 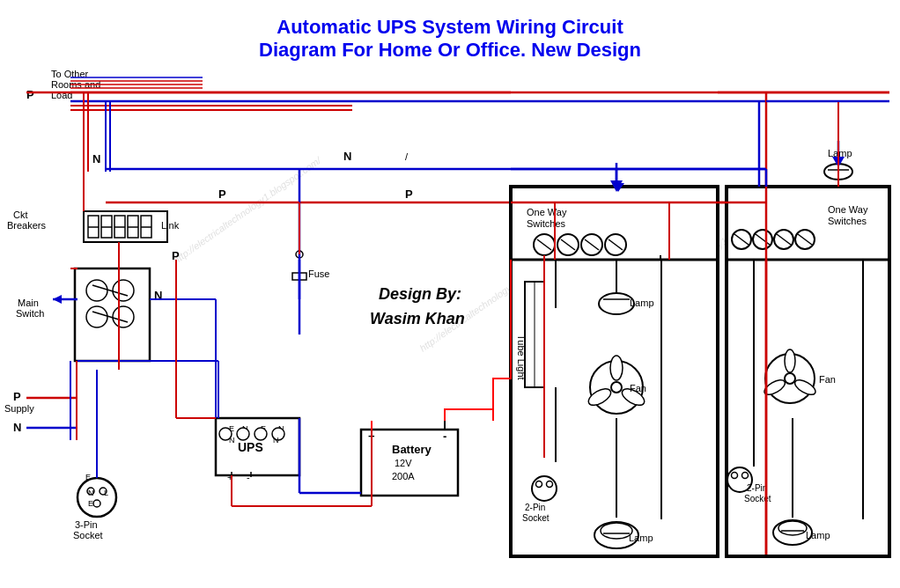 What do you see at coordinates (409, 194) in the screenshot?
I see `svg-text: P` at bounding box center [409, 194].